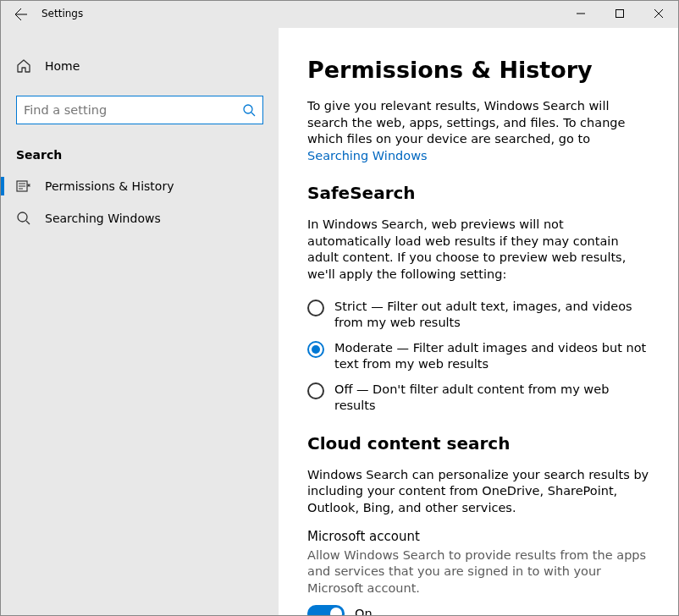 The image size is (679, 616). I want to click on radio-label: Moderate — Filter adult images and video…, so click(493, 357).